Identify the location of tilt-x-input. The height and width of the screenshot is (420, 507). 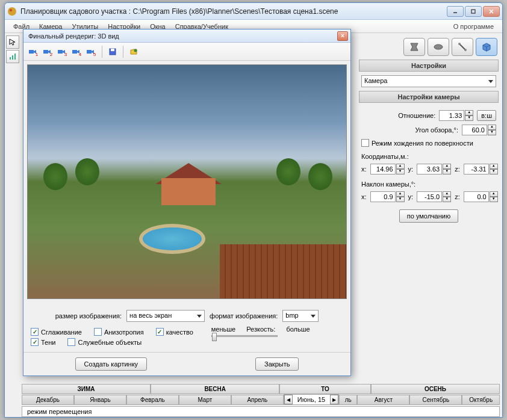
(383, 197).